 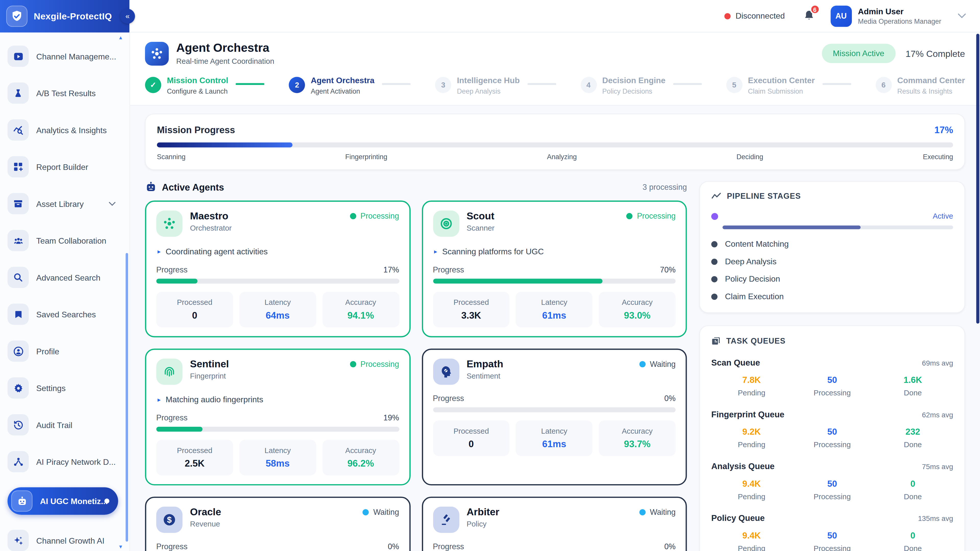 What do you see at coordinates (62, 167) in the screenshot?
I see `sidebar-item-label: Report Builder` at bounding box center [62, 167].